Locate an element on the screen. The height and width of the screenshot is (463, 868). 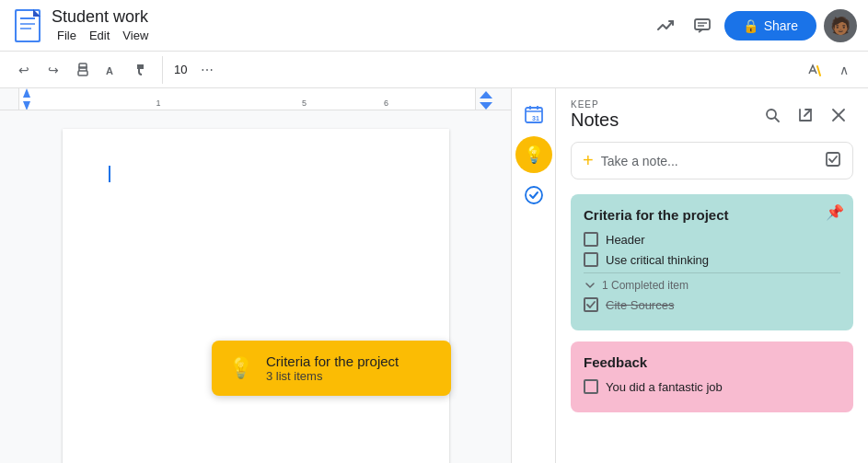
floating-note-text-group: Criteria for the project 3 list items is located at coordinates (332, 368).